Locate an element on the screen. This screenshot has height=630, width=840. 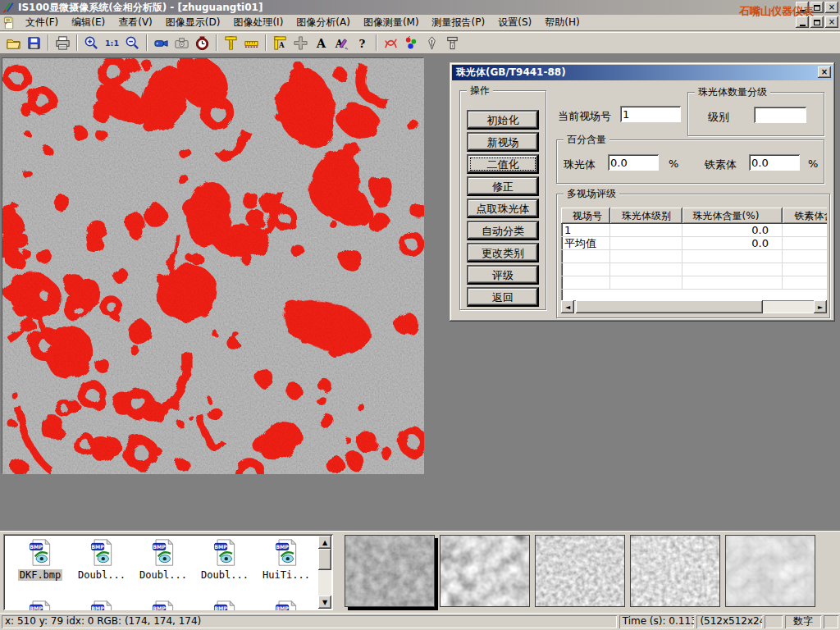
menu-item-8: 测量报告(P) is located at coordinates (459, 23).